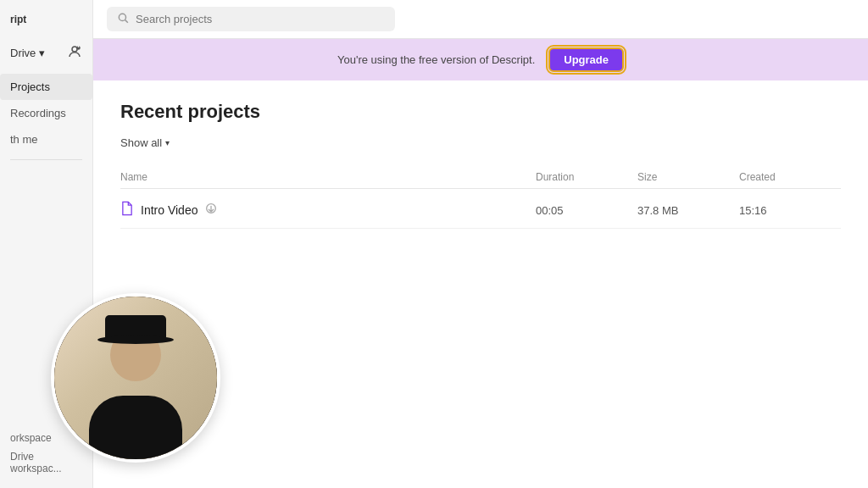 This screenshot has height=488, width=868. Describe the element at coordinates (328, 210) in the screenshot. I see `file-name-cell: Intro Video` at that location.